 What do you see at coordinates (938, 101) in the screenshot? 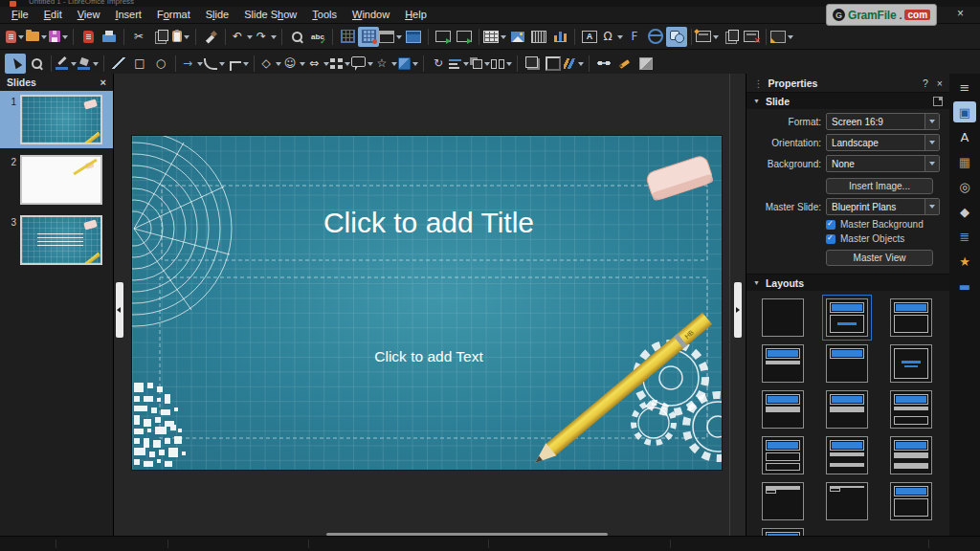
I see `slide-dialog-launcher-icon` at bounding box center [938, 101].